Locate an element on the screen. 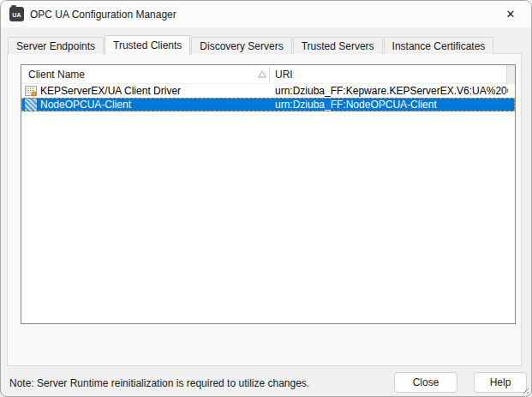 This screenshot has height=397, width=532. certificate-icon is located at coordinates (31, 91).